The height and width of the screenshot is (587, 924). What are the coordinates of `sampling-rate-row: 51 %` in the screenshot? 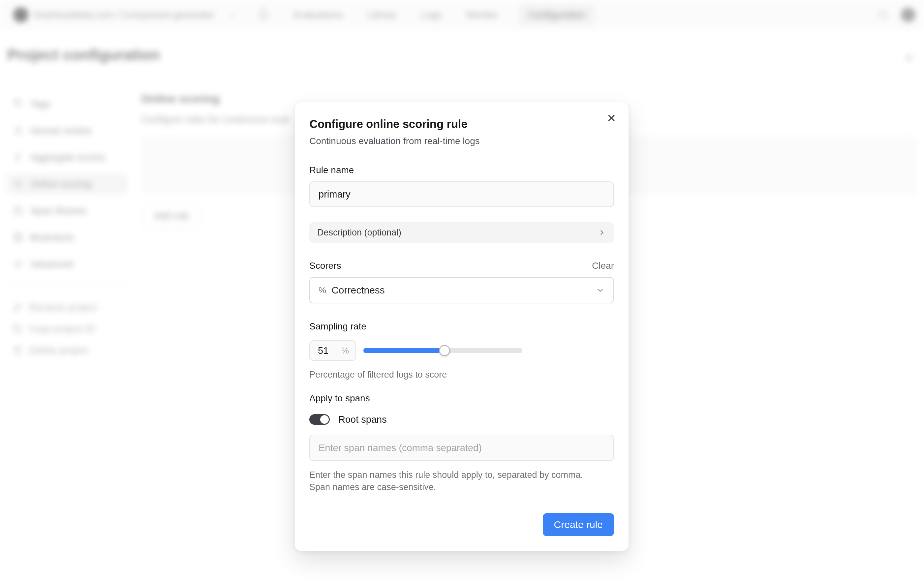 It's located at (462, 351).